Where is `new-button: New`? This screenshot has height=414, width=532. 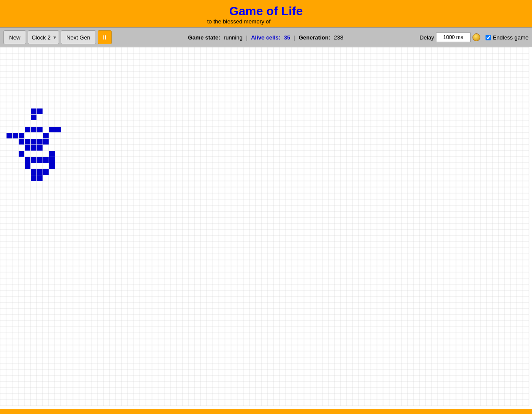
new-button: New is located at coordinates (15, 37).